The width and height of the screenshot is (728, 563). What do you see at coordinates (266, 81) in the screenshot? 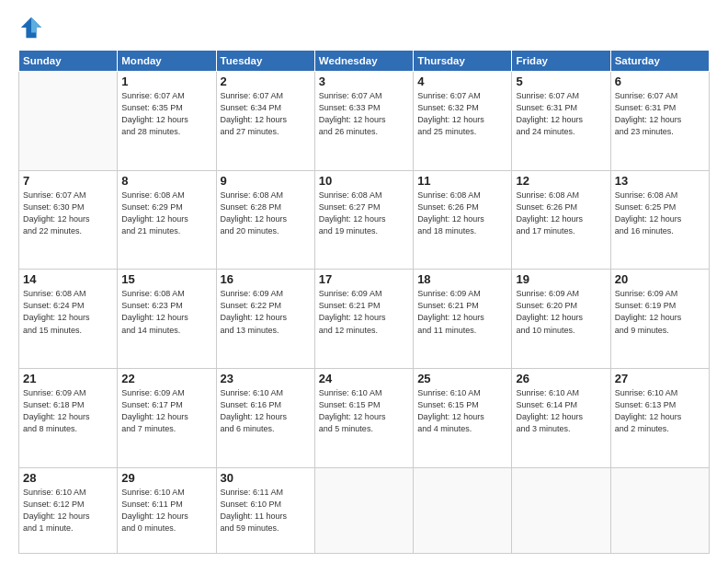
I see `day-number: 2` at bounding box center [266, 81].